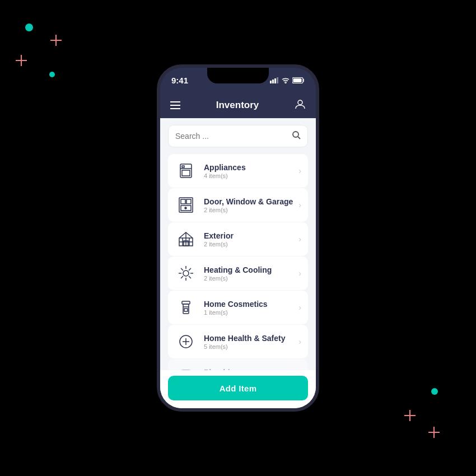 The width and height of the screenshot is (476, 476). I want to click on home-cosmetics-text: Home Cosmetics 1 item(s), so click(251, 308).